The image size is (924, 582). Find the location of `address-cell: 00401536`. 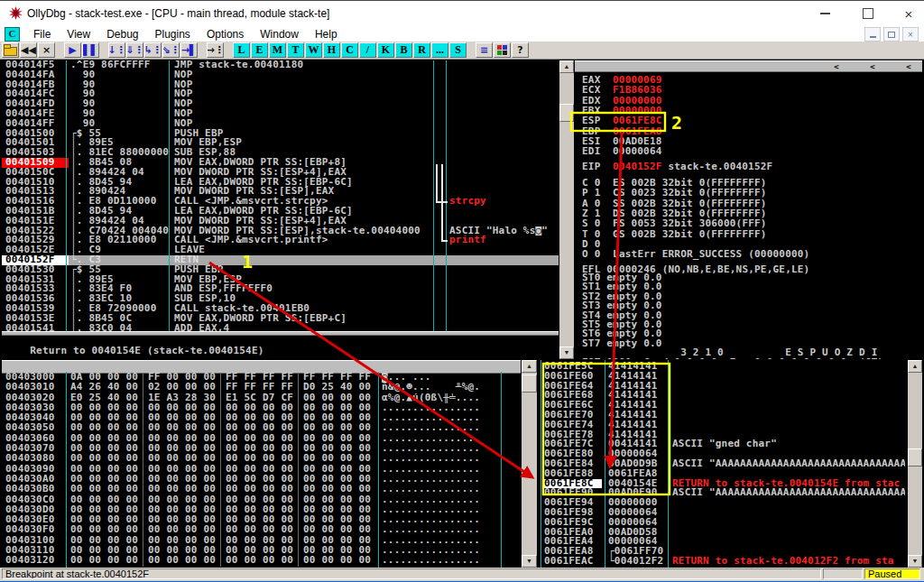

address-cell: 00401536 is located at coordinates (35, 300).